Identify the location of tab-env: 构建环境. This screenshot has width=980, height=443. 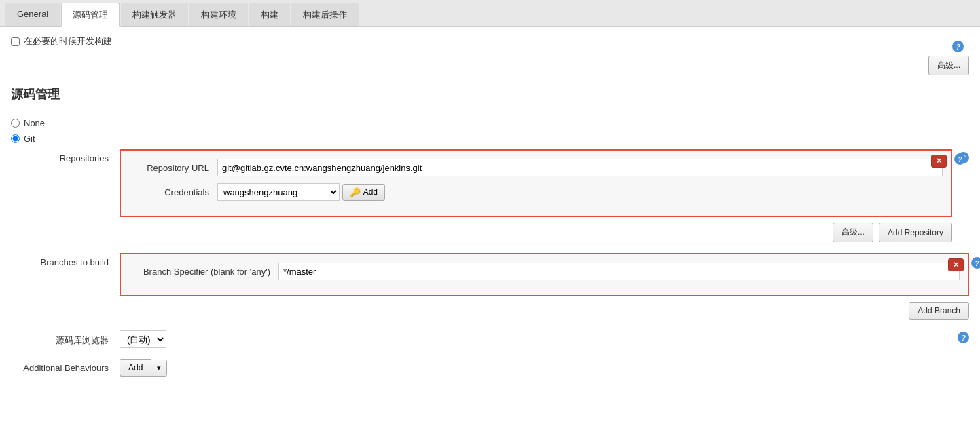
(219, 15).